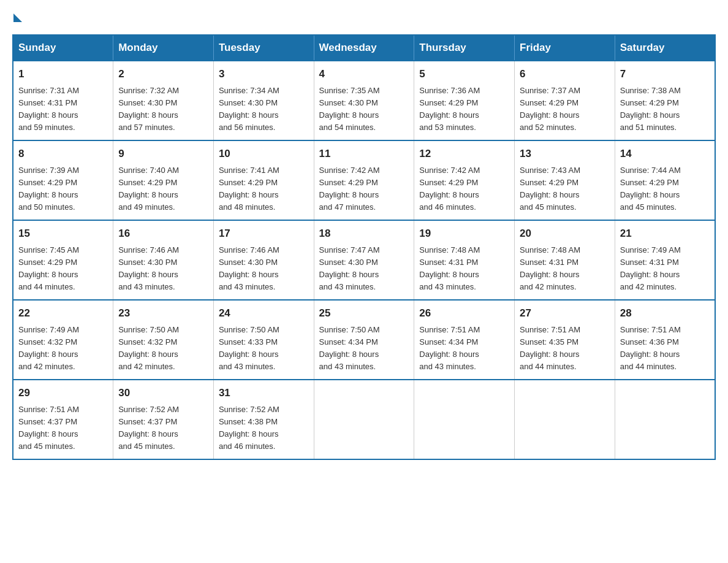 The image size is (728, 563). Describe the element at coordinates (464, 154) in the screenshot. I see `day-number: 12` at that location.